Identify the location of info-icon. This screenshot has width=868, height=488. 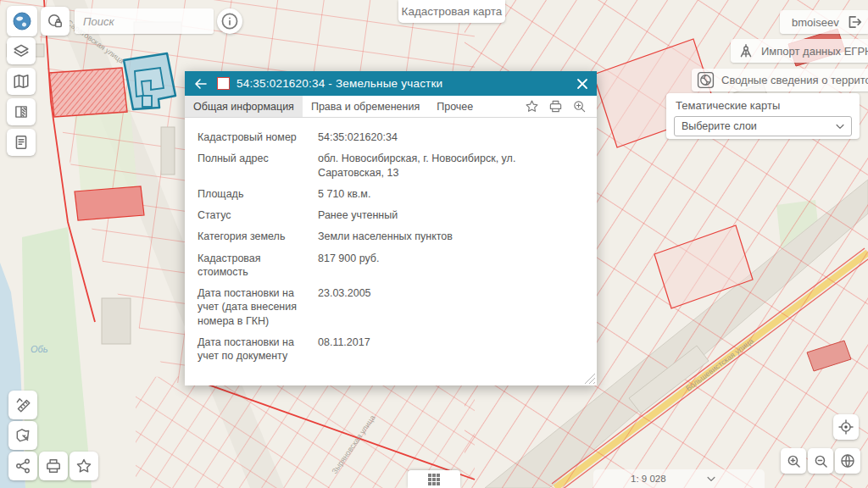
(230, 21).